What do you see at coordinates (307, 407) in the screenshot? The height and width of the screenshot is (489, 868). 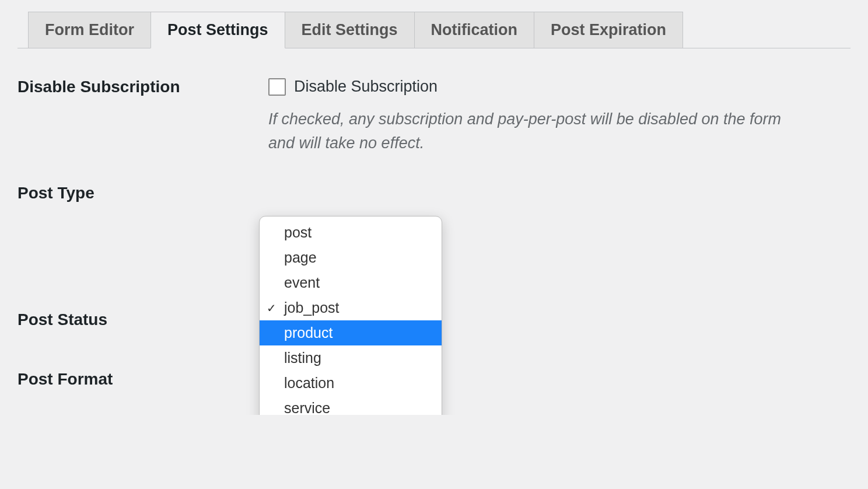 I see `dropdown-option-label: service` at bounding box center [307, 407].